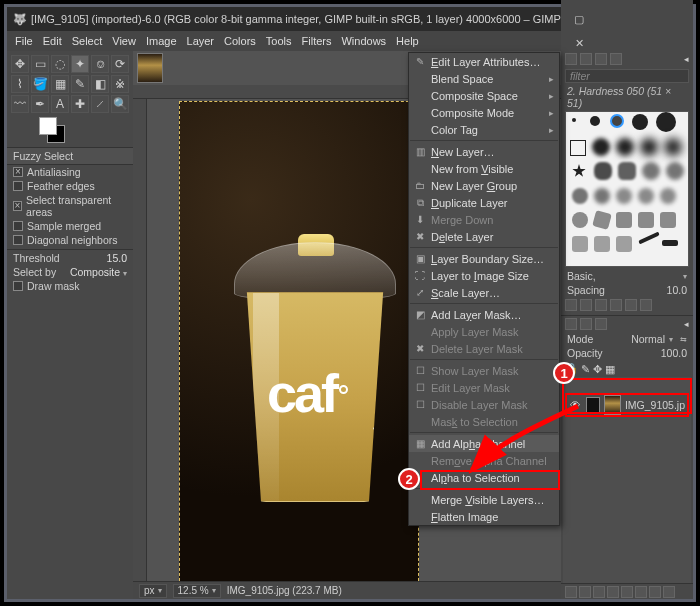 This screenshot has height=606, width=700. What do you see at coordinates (20, 104) in the screenshot?
I see `tool-smudge: 〰` at bounding box center [20, 104].